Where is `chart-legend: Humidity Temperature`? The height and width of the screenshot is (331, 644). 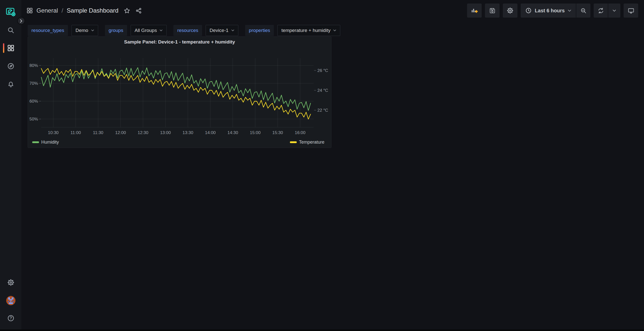
chart-legend: Humidity Temperature is located at coordinates (180, 142).